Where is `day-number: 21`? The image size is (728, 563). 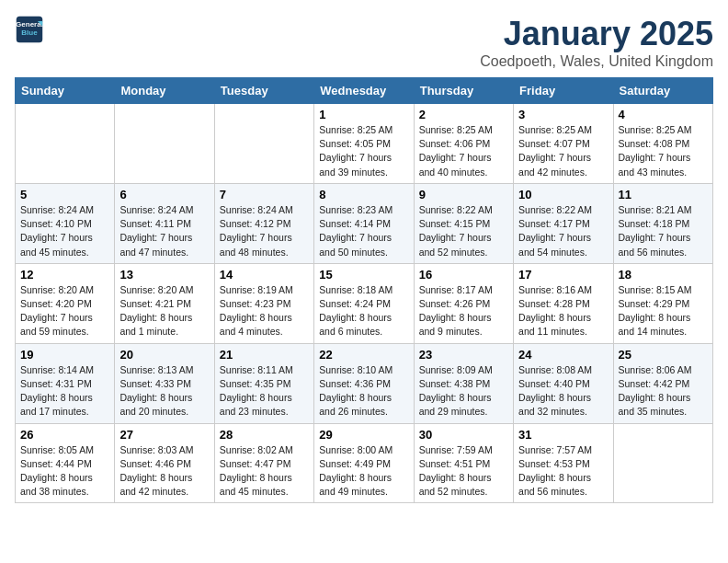
day-number: 21 is located at coordinates (265, 355).